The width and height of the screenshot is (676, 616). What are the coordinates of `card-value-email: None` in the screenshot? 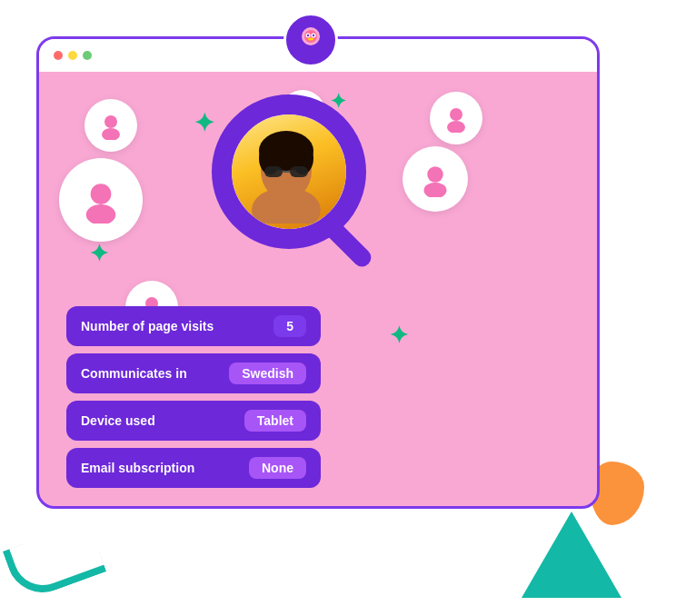 It's located at (278, 468).